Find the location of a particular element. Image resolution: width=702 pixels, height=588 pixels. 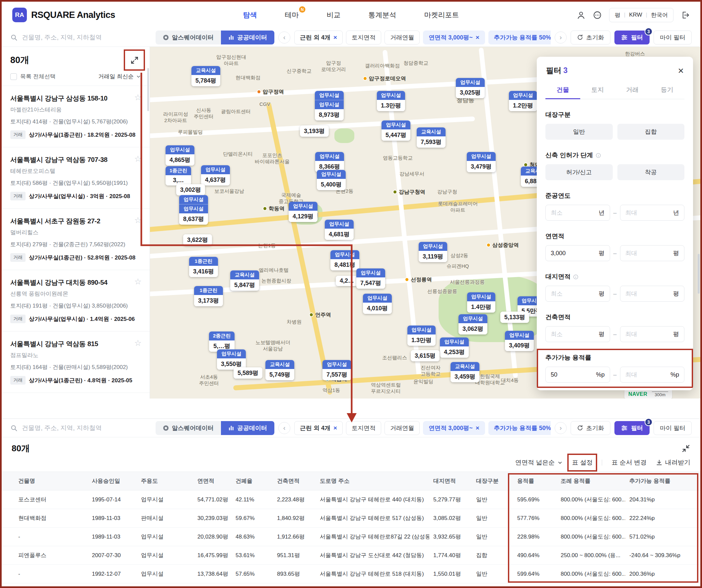

map-marker: 업무시설 업무시설 8,637평 is located at coordinates (194, 210).